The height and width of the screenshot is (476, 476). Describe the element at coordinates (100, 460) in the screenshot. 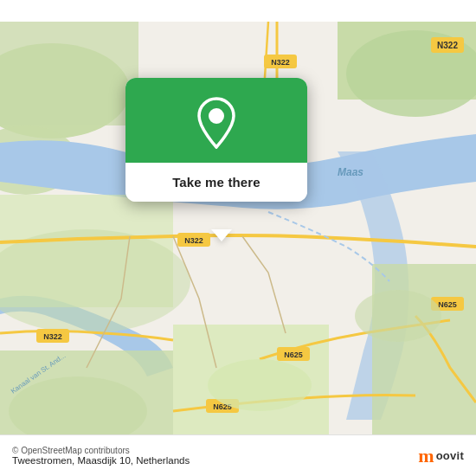

I see `location-text: Tweestromen, Maasdijk 10, Netherlands` at that location.